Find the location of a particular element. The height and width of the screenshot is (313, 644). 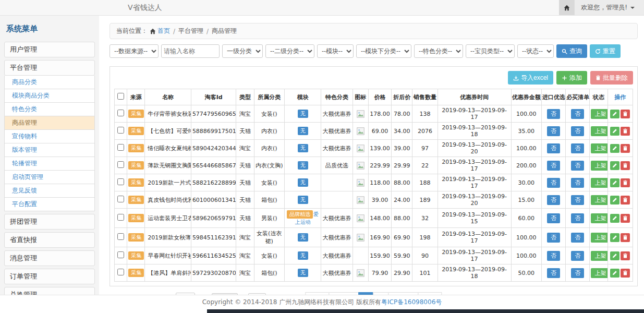

batch-delete-button: 批量删除 is located at coordinates (612, 78).